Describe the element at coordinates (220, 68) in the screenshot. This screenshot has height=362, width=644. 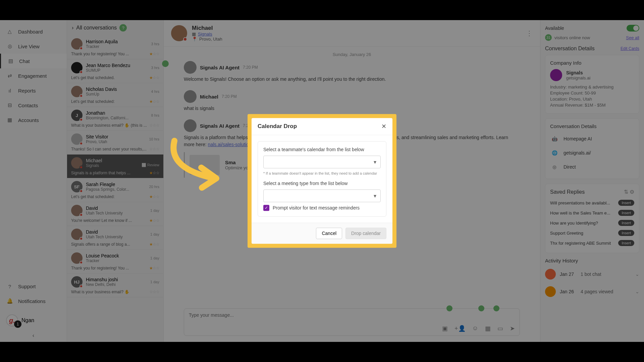
I see `message-author: Signals AI Agent` at that location.